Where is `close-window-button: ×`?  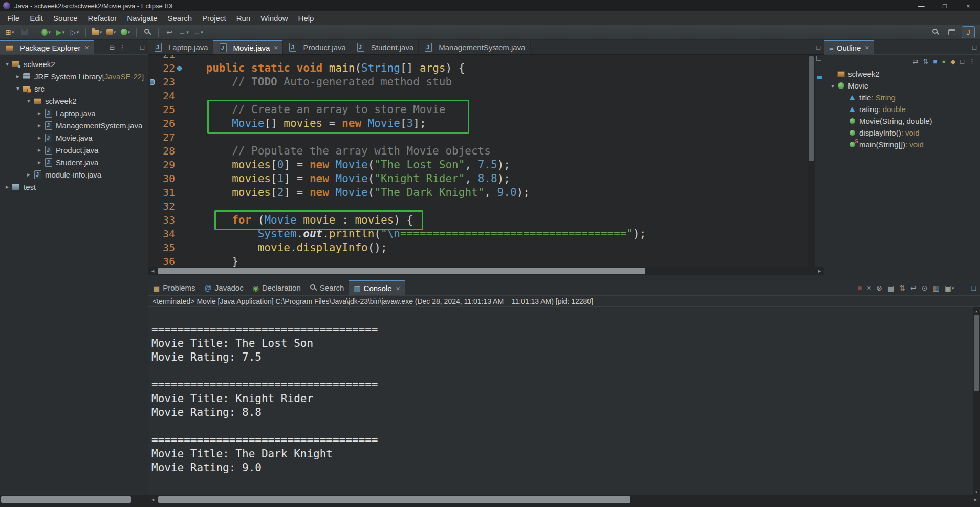 close-window-button: × is located at coordinates (968, 6).